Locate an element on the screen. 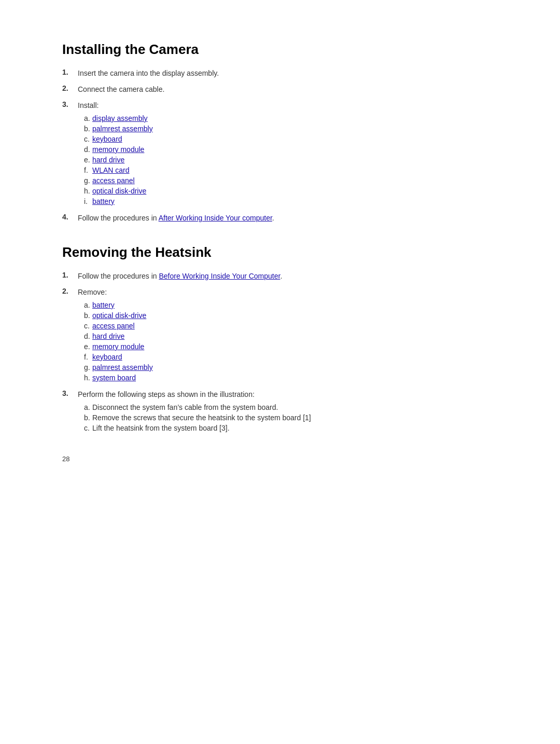  list-item: c. access panel is located at coordinates (288, 326).